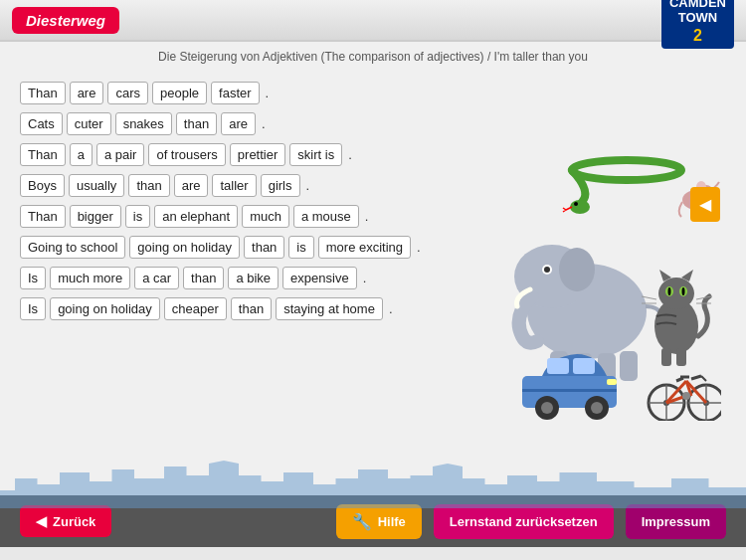 The image size is (746, 560). I want to click on word-tile: cheaper, so click(195, 308).